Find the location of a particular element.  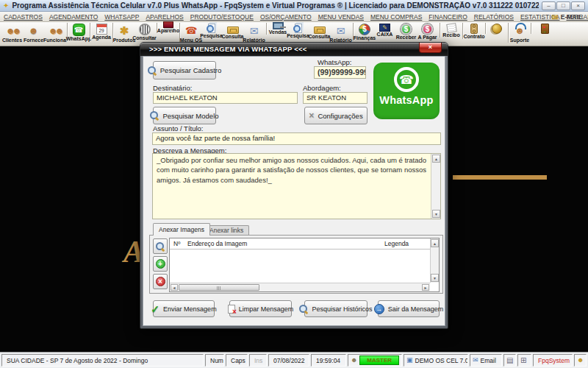

add-icon: + is located at coordinates (160, 263).